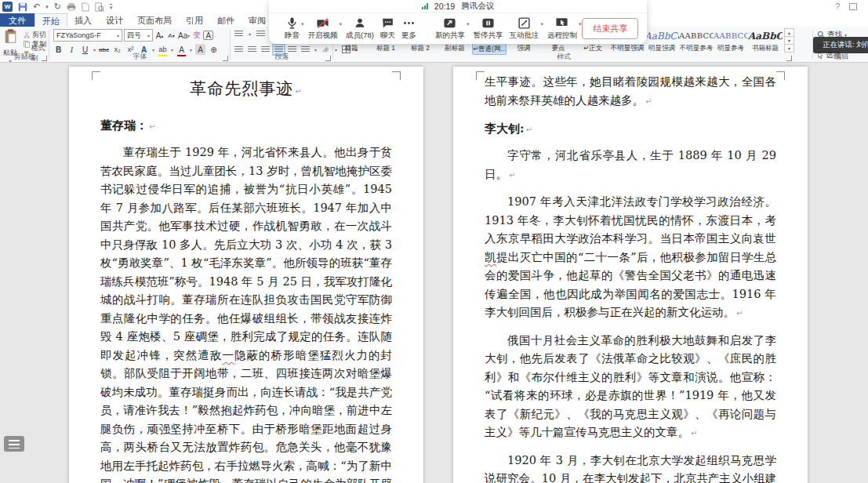 The height and width of the screenshot is (483, 868). Describe the element at coordinates (610, 28) in the screenshot. I see `end-share-button: 结束共享` at that location.